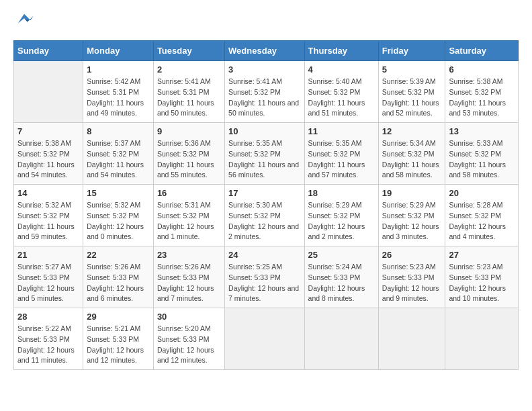  I want to click on day-info: Sunrise: 5:34 AMSunset: 5:32 PMDaylight:…, so click(412, 160).